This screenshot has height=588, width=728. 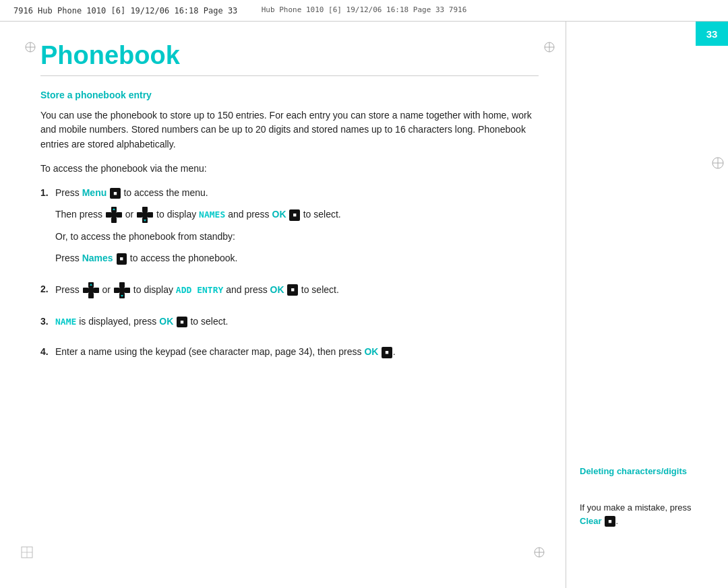 I want to click on step3-main: NAME is displayed, press OK ■ to select., so click(x=297, y=322).